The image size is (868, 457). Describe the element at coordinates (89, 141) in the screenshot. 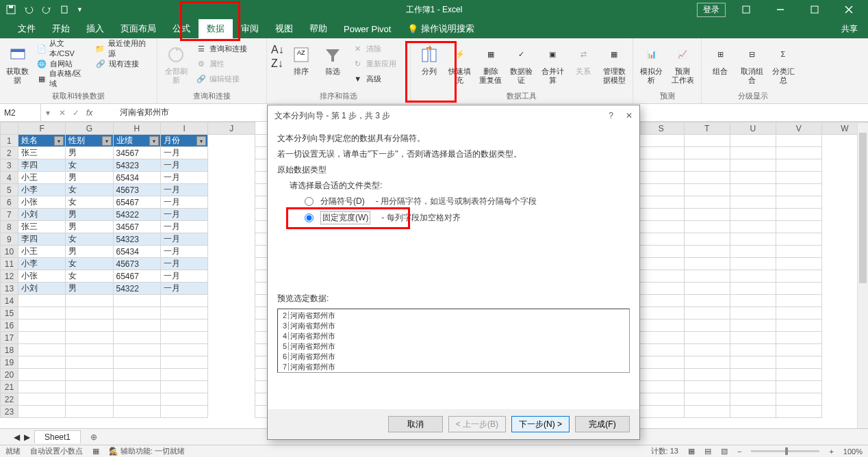

I see `table-header-cell: 性别▾` at that location.